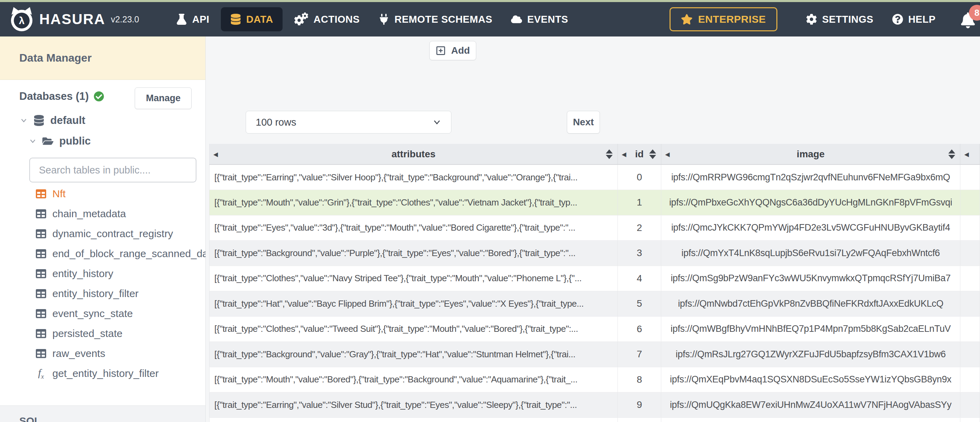 Image resolution: width=980 pixels, height=422 pixels. What do you see at coordinates (595, 278) in the screenshot?
I see `table-row: [{"trait_type":"Clothes","value":"Navy S…` at bounding box center [595, 278].